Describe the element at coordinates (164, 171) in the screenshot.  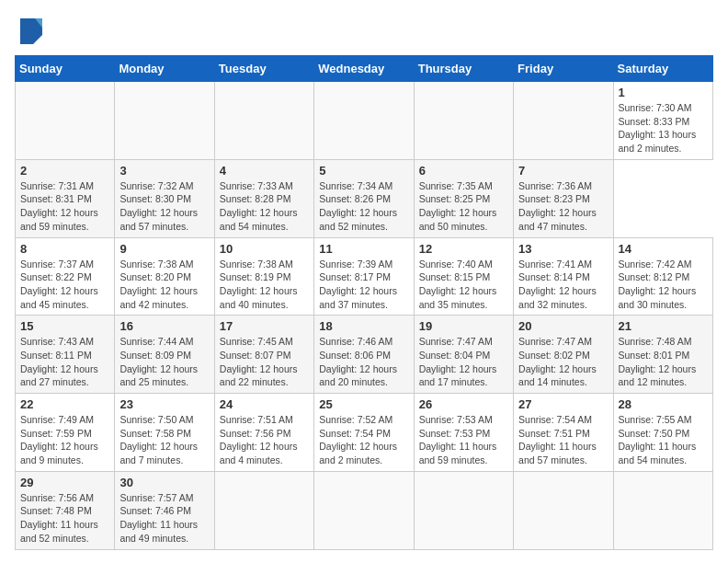
I see `day-number: 3` at that location.